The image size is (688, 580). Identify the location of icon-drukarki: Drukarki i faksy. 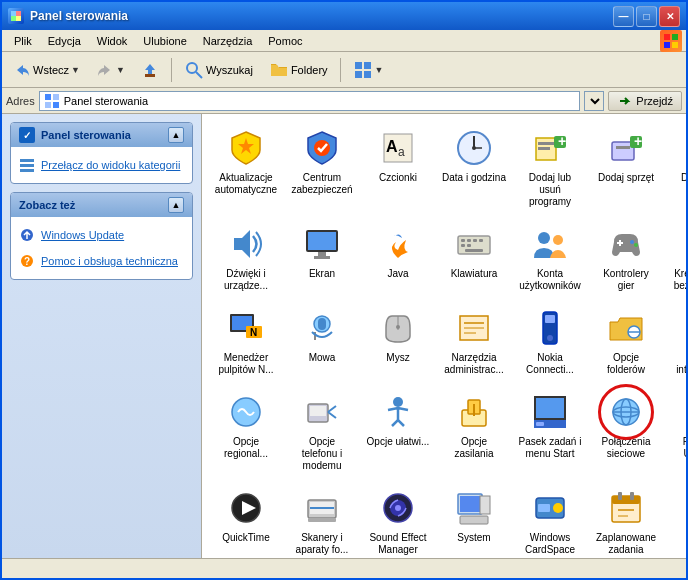
(676, 168).